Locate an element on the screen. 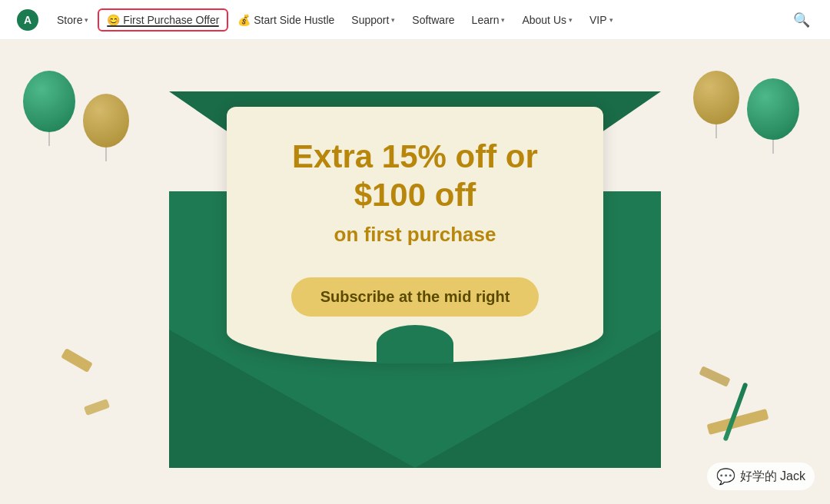  nav-software: Software is located at coordinates (433, 20).